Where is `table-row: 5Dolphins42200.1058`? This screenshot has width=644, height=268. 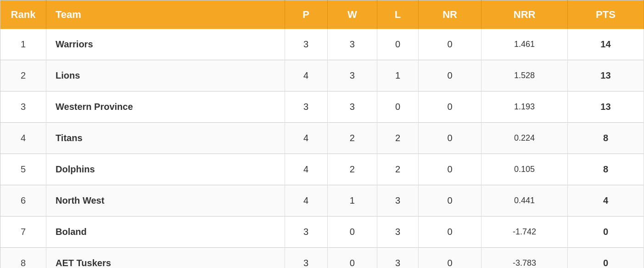
table-row: 5Dolphins42200.1058 is located at coordinates (322, 170).